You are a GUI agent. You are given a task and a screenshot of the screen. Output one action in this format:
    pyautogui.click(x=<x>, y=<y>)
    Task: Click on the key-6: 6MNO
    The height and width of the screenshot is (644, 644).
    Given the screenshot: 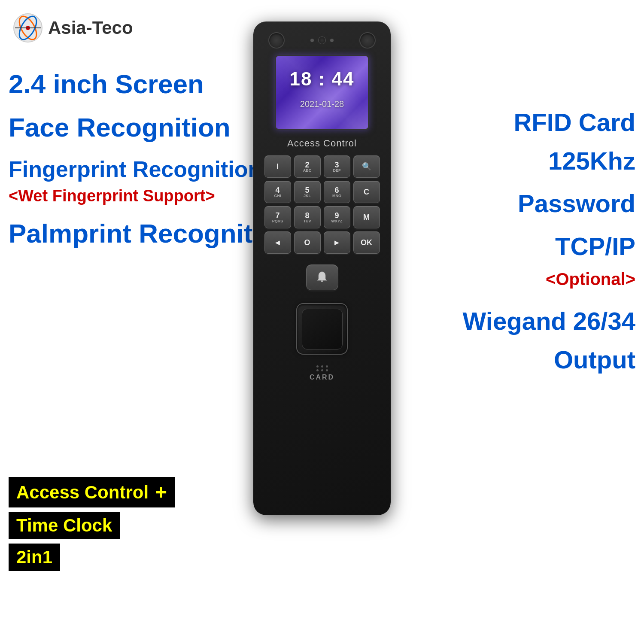 What is the action you would take?
    pyautogui.click(x=337, y=192)
    